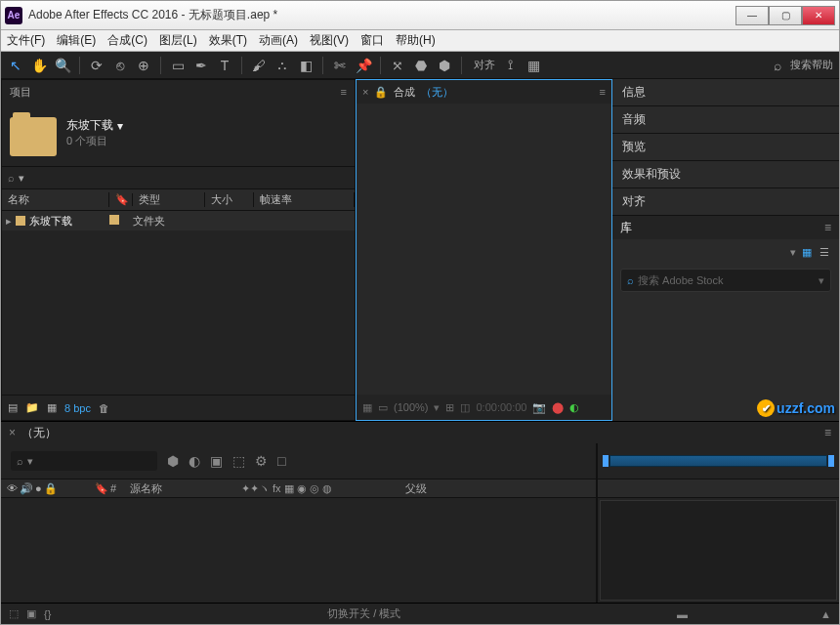 The width and height of the screenshot is (840, 625). What do you see at coordinates (726, 120) in the screenshot?
I see `audio-panel-tab: 音频` at bounding box center [726, 120].